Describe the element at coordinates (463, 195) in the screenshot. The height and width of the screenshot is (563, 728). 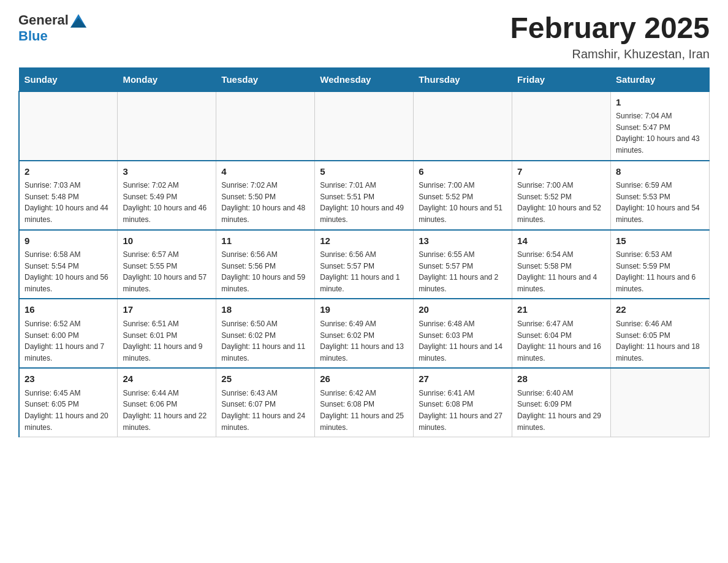
I see `calendar-cell: 6Sunrise: 7:00 AM Sunset: 5:52 PM Daylig…` at that location.